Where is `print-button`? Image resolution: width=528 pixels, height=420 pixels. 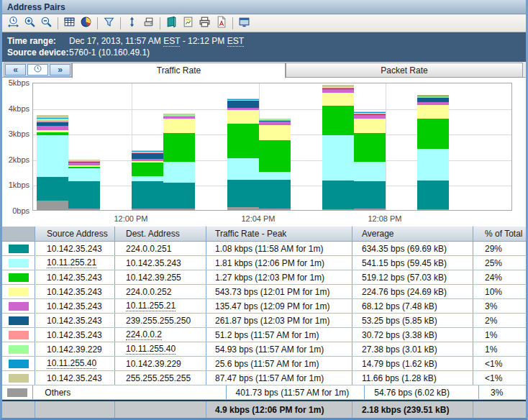 print-button is located at coordinates (204, 23).